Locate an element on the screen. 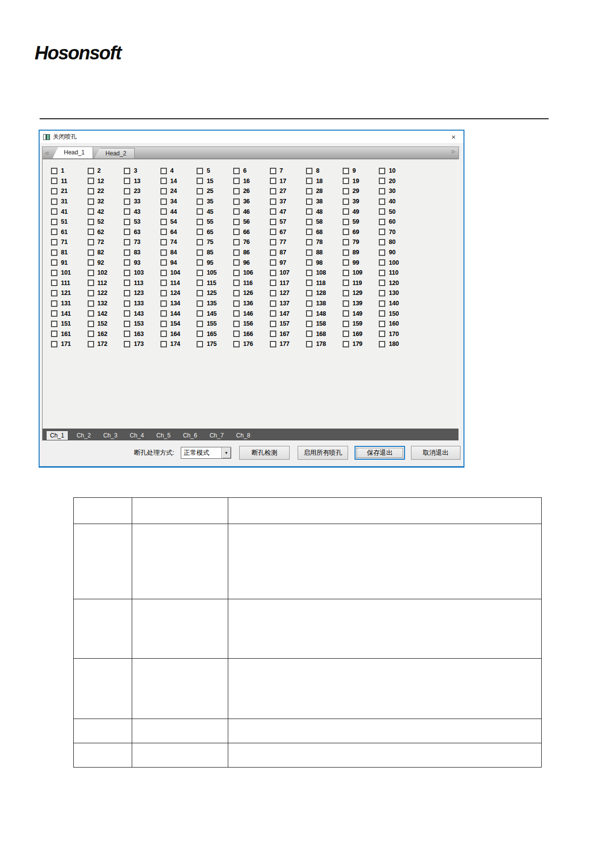  channel-tab-ch_3: Ch_3 is located at coordinates (110, 435).